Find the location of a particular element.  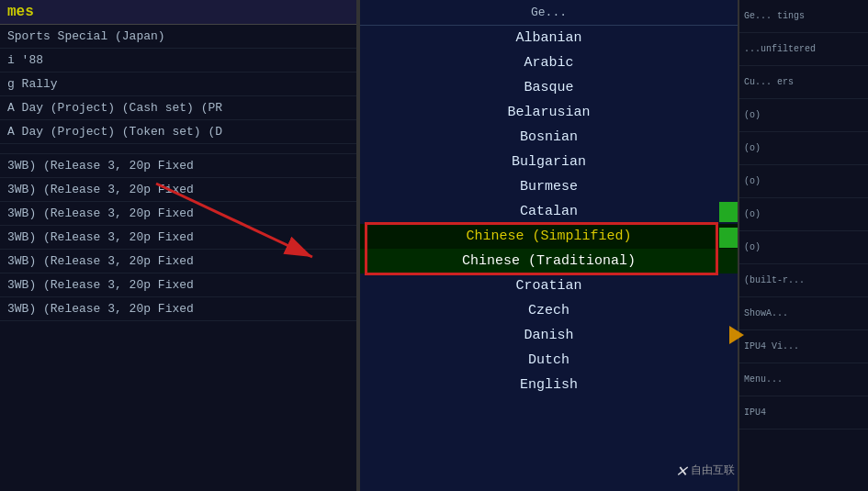

language-item: Chinese (Simplified) is located at coordinates (549, 237).